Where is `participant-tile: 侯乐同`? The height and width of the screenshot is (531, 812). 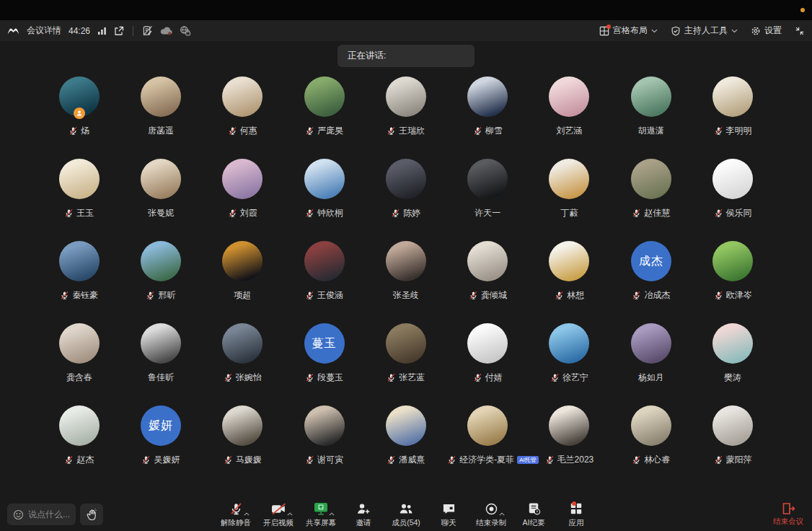 participant-tile: 侯乐同 is located at coordinates (733, 200).